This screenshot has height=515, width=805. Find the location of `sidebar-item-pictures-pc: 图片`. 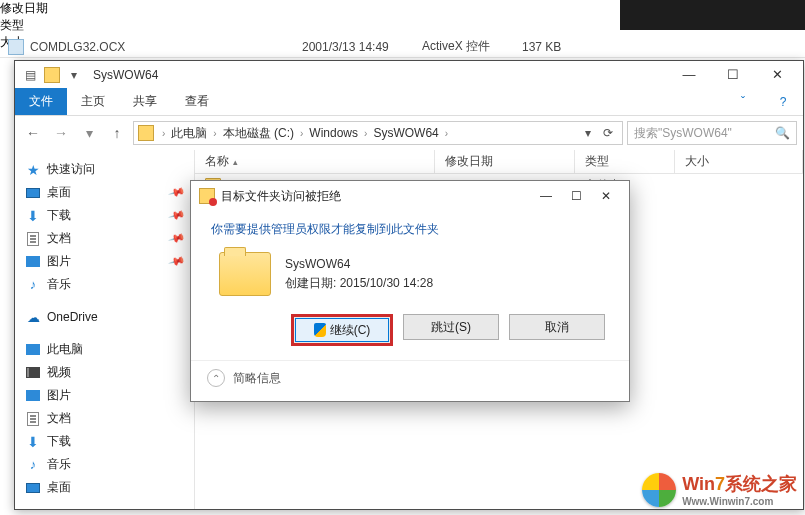

sidebar-item-pictures-pc: 图片 is located at coordinates (104, 396).